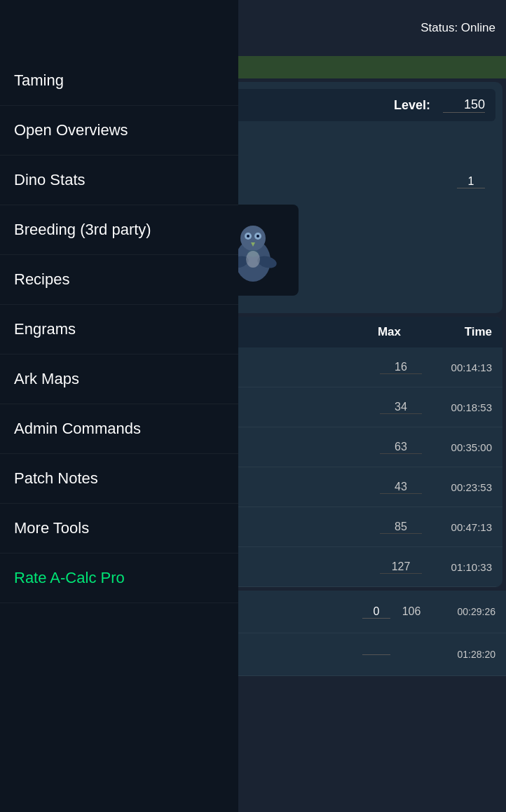 Image resolution: width=506 pixels, height=812 pixels. I want to click on sidebar-item-recipes: Recipes, so click(119, 280).